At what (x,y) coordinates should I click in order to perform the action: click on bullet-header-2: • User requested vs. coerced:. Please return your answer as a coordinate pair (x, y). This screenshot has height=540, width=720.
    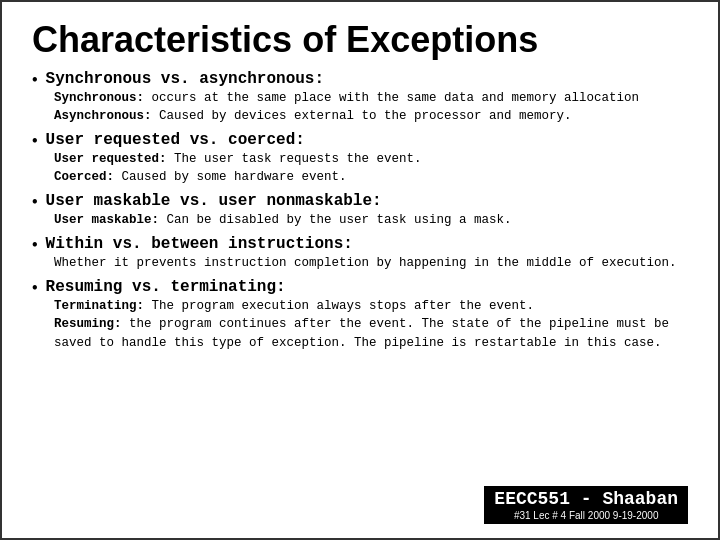
    Looking at the image, I should click on (360, 140).